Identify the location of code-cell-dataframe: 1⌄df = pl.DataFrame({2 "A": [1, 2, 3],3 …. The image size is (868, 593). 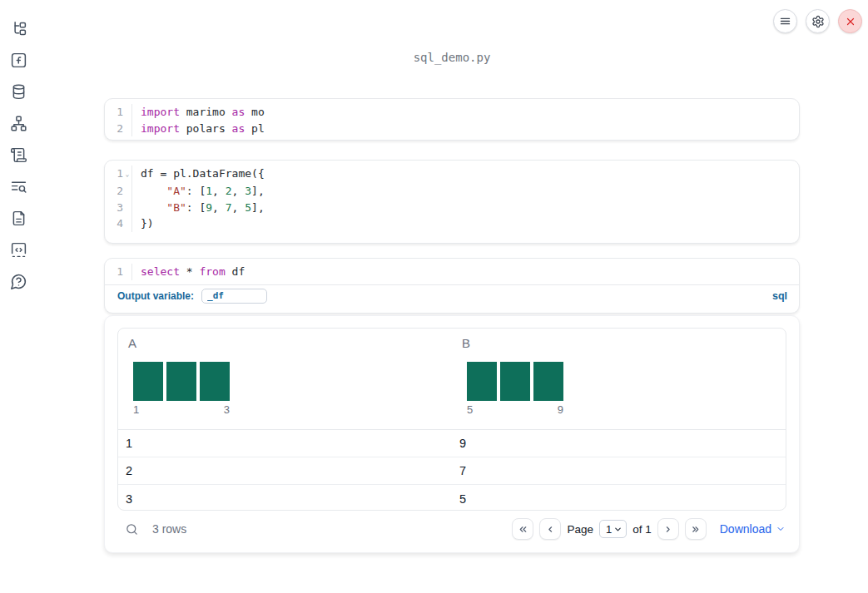
(452, 201).